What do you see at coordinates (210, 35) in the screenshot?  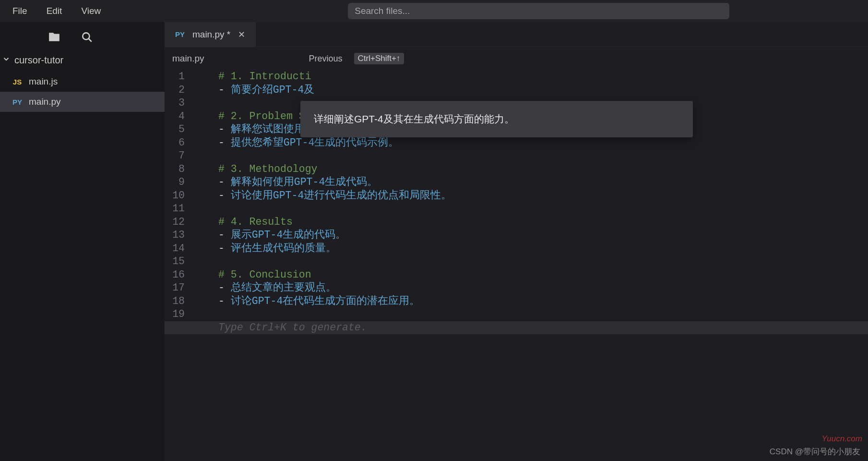 I see `tab: PYmain.py *✕` at bounding box center [210, 35].